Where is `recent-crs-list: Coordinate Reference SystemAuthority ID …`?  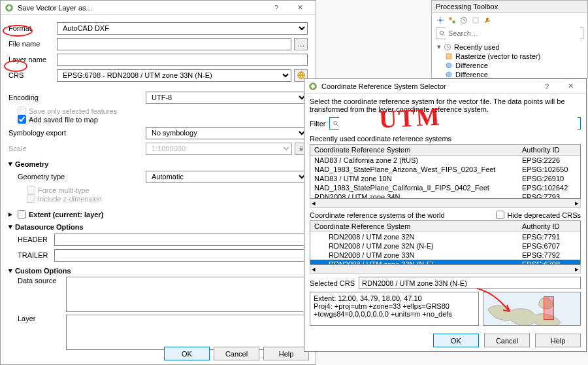
recent-crs-list: Coordinate Reference SystemAuthority ID … is located at coordinates (446, 171).